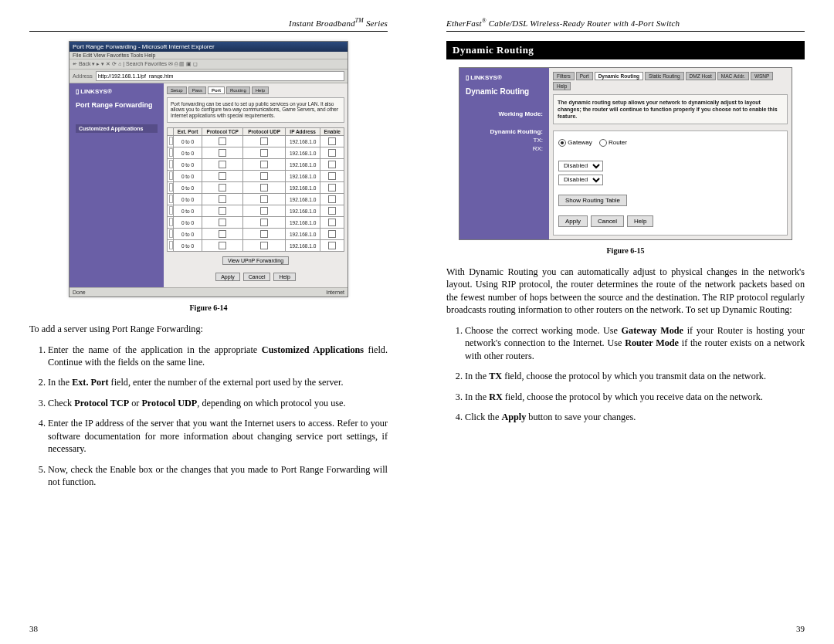  What do you see at coordinates (256, 261) in the screenshot?
I see `view-upnp-button: View UPnP Forwarding` at bounding box center [256, 261].